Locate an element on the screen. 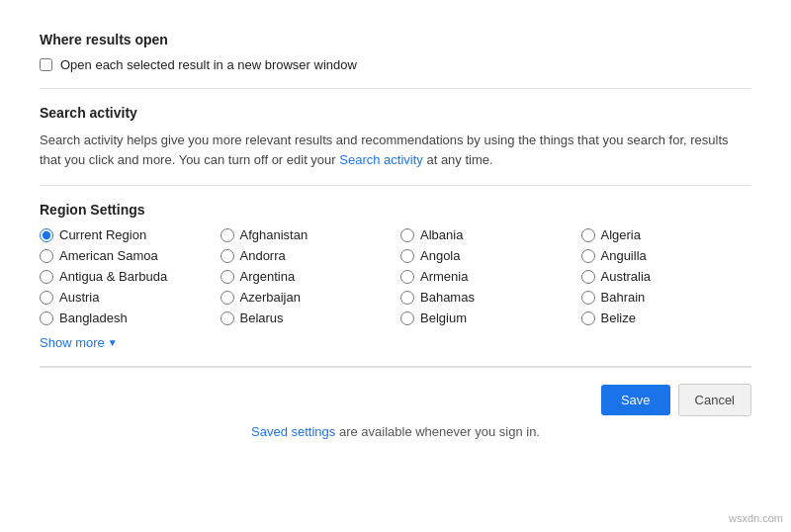  region-label: Azerbaijan is located at coordinates (271, 297).